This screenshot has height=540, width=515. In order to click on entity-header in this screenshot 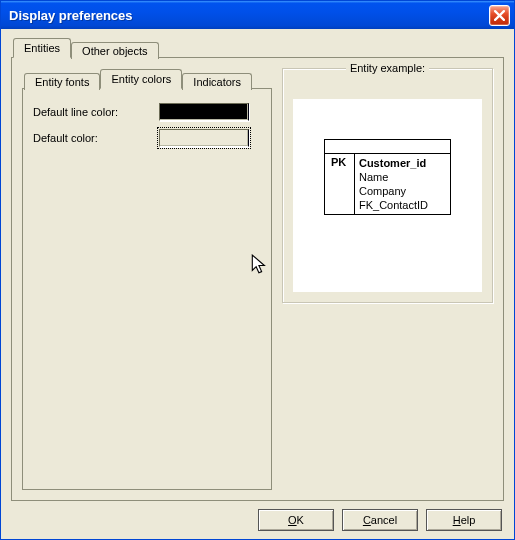, I will do `click(388, 147)`.